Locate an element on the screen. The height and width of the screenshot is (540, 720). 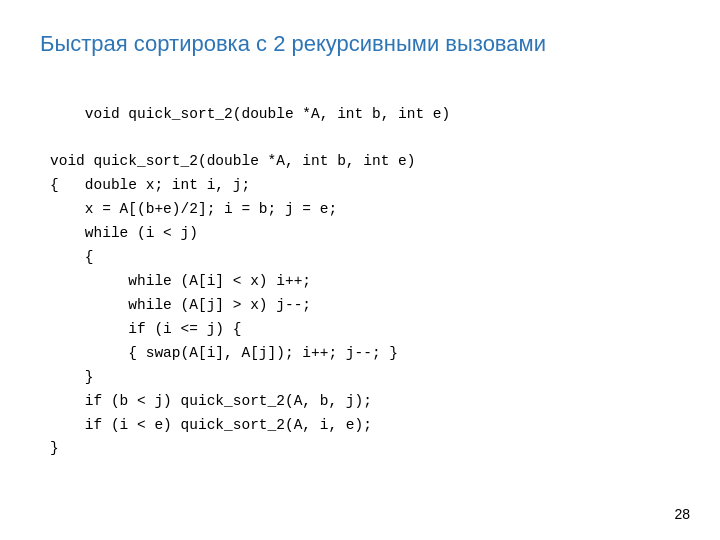
code-block: void quick_sort_2(double *A, int b, int … is located at coordinates (360, 115).